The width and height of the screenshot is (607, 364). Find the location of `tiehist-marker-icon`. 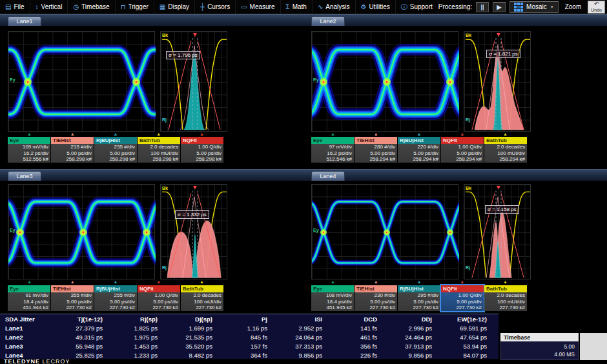

tiehist-marker-icon is located at coordinates (72, 134).